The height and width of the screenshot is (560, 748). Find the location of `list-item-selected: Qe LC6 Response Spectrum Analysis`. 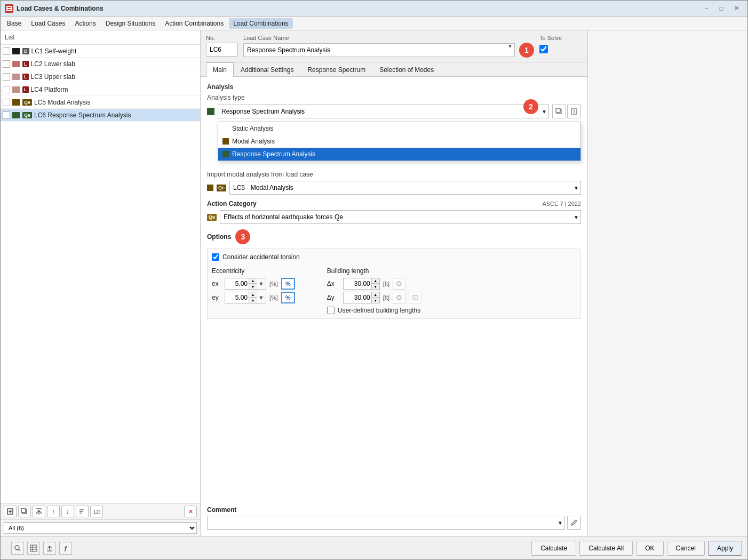

list-item-selected: Qe LC6 Response Spectrum Analysis is located at coordinates (100, 115).